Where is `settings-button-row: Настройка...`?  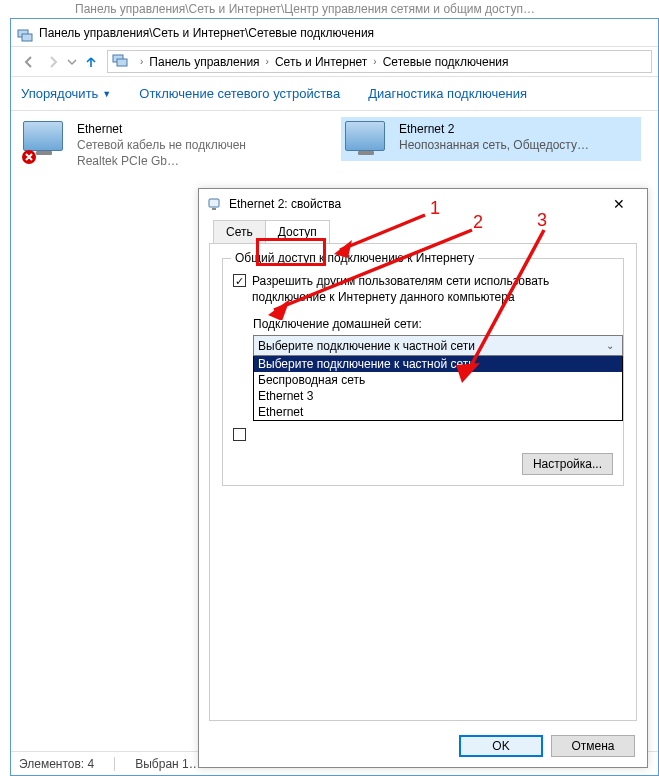
settings-button-row: Настройка... is located at coordinates (423, 464).